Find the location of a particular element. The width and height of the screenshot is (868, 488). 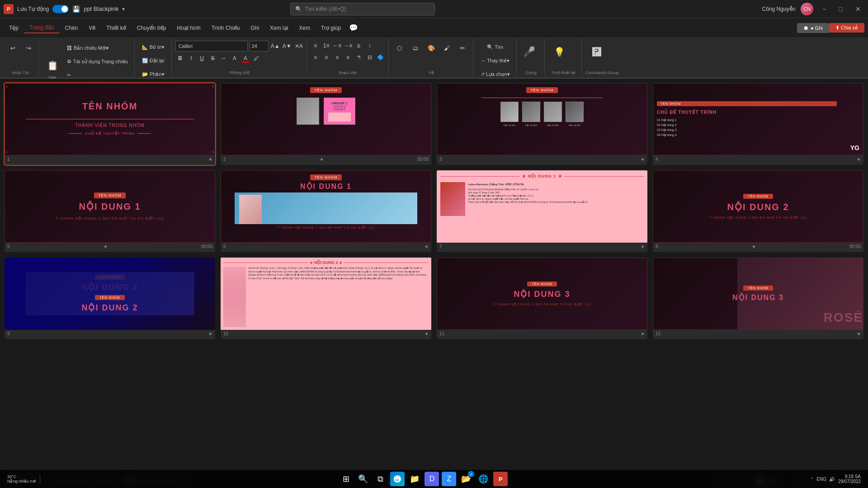

redo-button: ↪ is located at coordinates (28, 48).